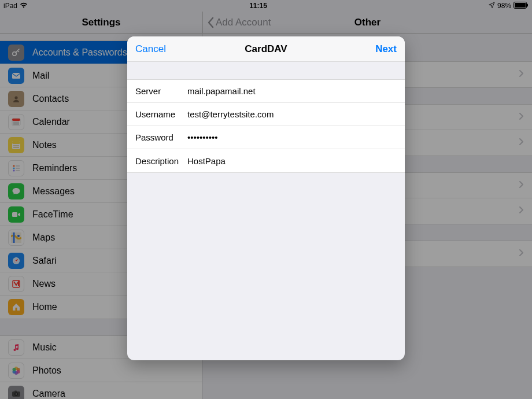 This screenshot has width=532, height=399. Describe the element at coordinates (161, 114) in the screenshot. I see `form-label: Username` at that location.